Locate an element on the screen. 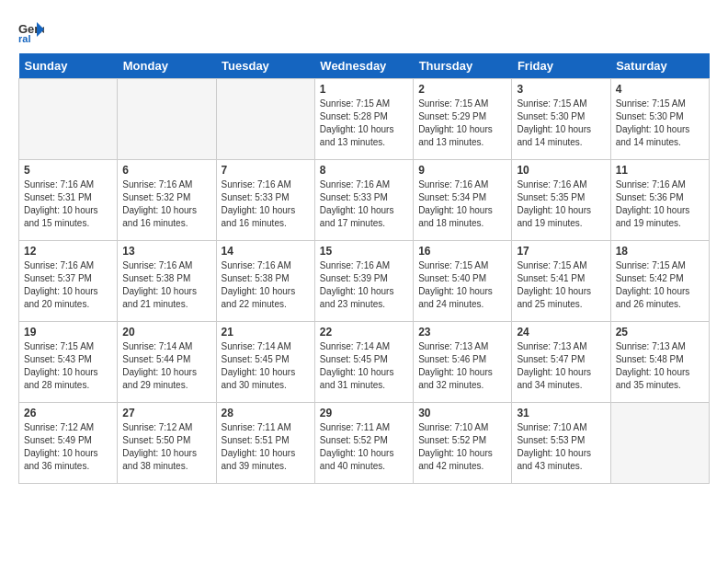  calendar-week-row: 19Sunrise: 7:15 AM Sunset: 5:43 PM Dayli… is located at coordinates (364, 362).